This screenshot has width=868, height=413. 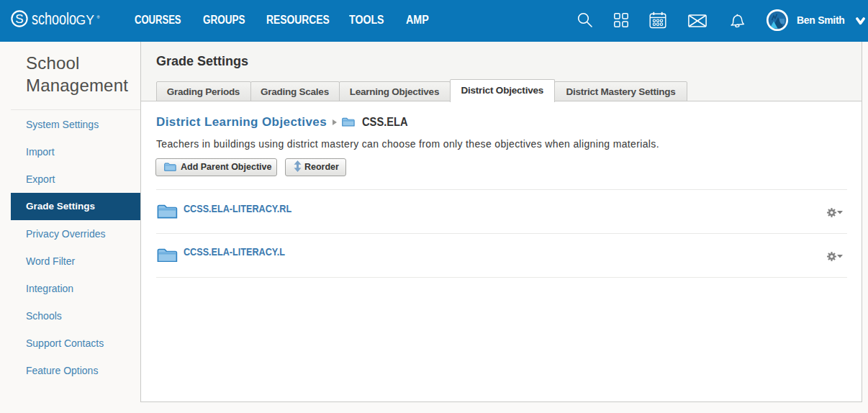 What do you see at coordinates (19, 19) in the screenshot?
I see `svg-text: S` at bounding box center [19, 19].